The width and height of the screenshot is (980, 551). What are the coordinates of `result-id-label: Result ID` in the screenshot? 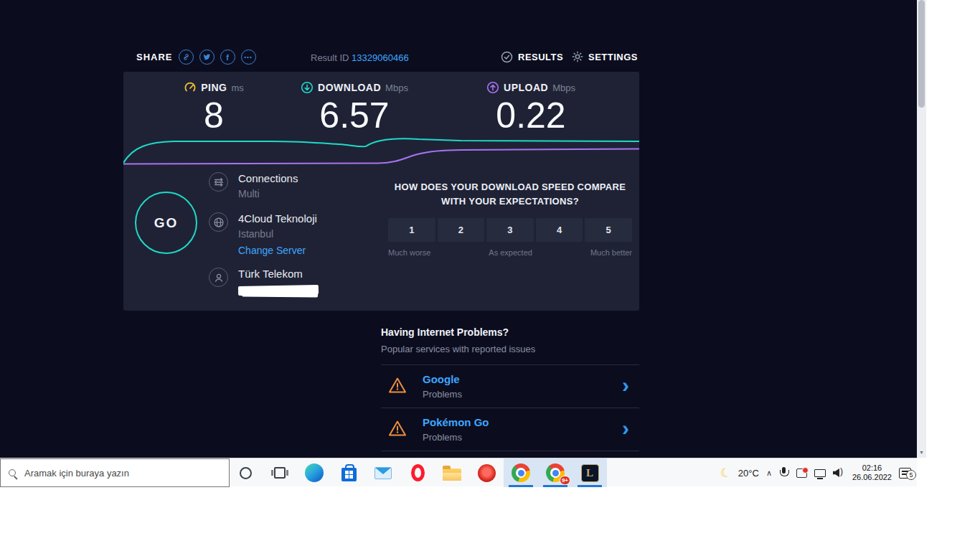 It's located at (330, 57).